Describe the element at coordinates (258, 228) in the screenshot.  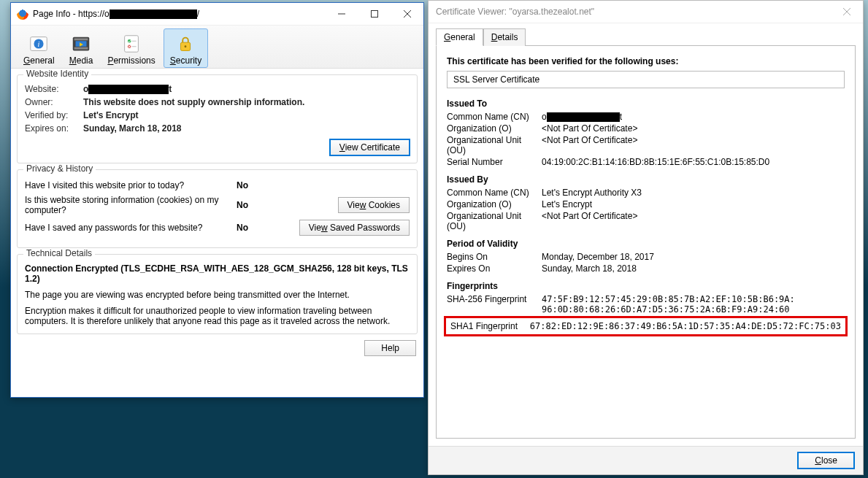
I see `priv-a3: No` at that location.